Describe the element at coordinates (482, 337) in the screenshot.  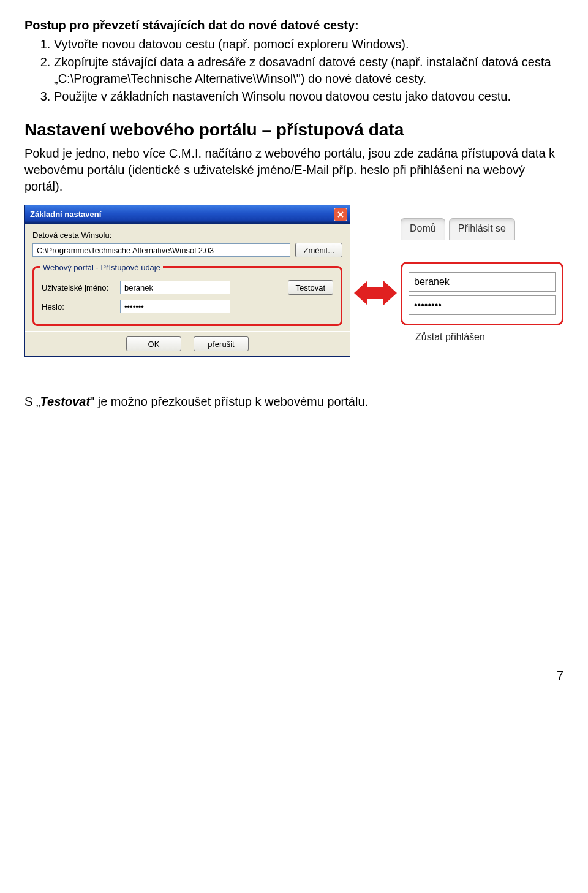
I see `remember-row: Zůstat přihlášen` at that location.